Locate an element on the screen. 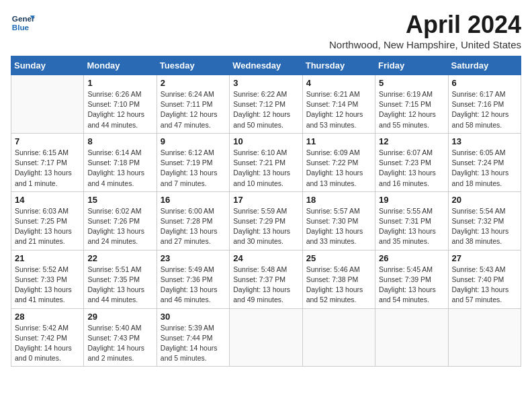  calendar-cell: 4Sunrise: 6:21 AMSunset: 7:14 PMDaylight… is located at coordinates (339, 105).